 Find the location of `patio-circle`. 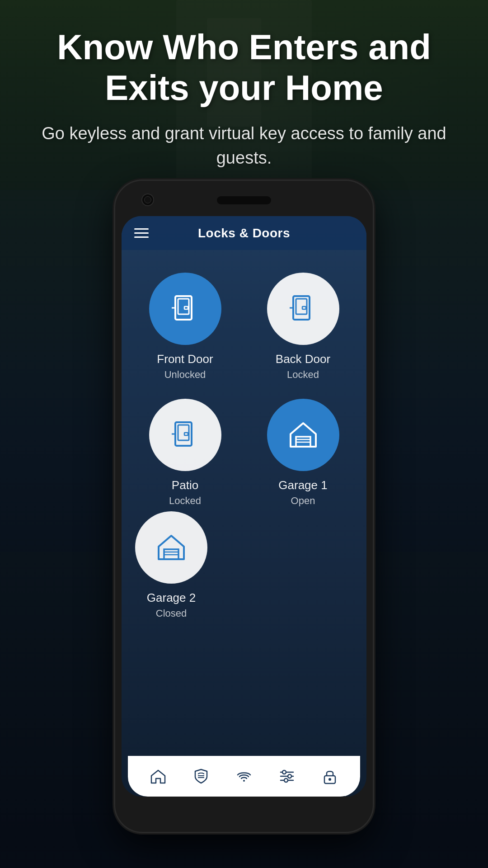

patio-circle is located at coordinates (185, 435).